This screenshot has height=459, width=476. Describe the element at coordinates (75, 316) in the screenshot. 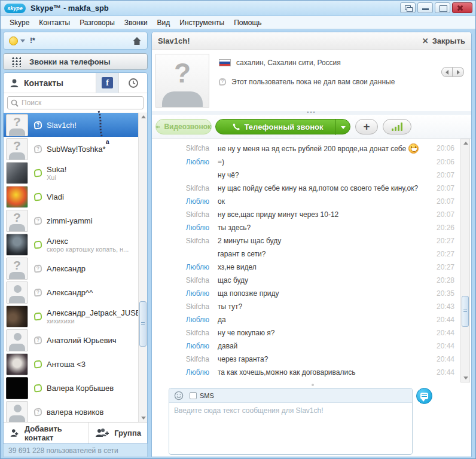

I see `contact-row: Александр_Jetpack_JUSET хихихихи` at that location.